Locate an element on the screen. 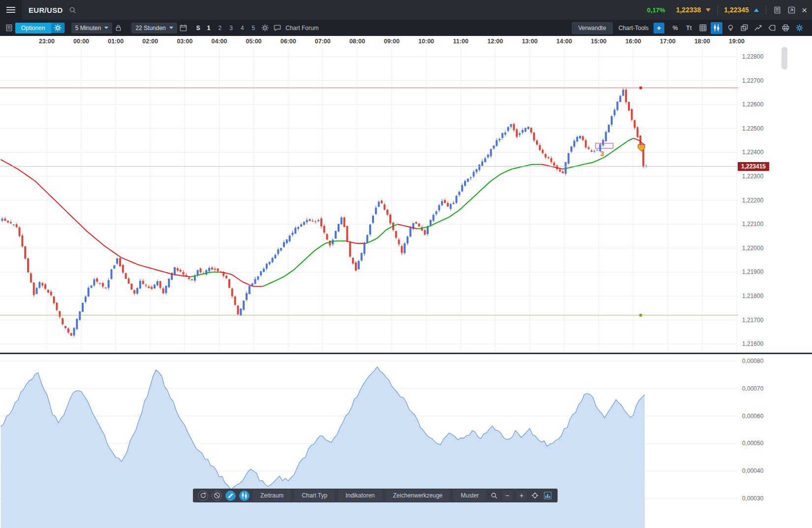 Image resolution: width=812 pixels, height=528 pixels. lock-scale-button is located at coordinates (118, 28).